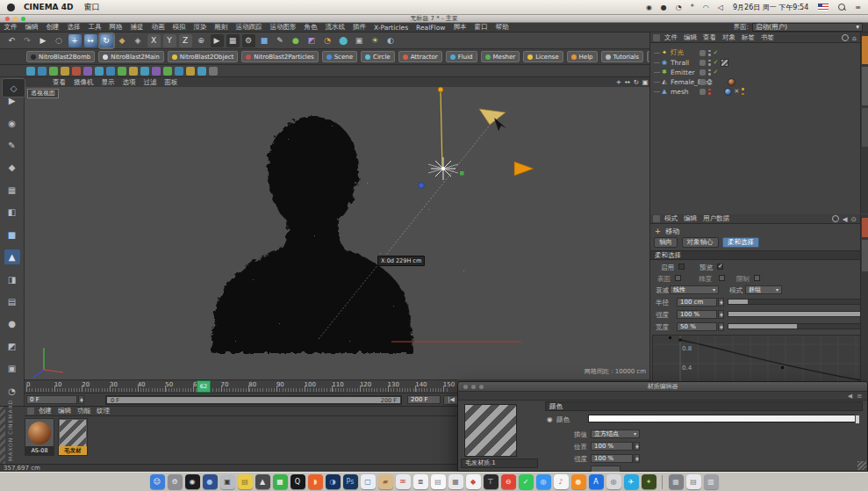 The image size is (868, 491). Describe the element at coordinates (681, 267) in the screenshot. I see `enable-checkbox` at that location.